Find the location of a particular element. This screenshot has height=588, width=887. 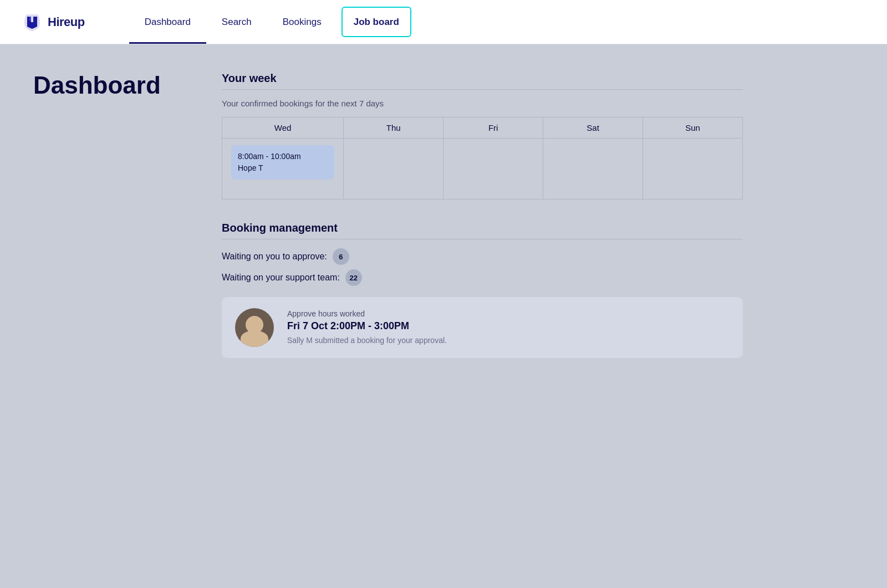

approval-content: Approve hours worked Fri 7 Oct 2:00PM - … is located at coordinates (508, 328).